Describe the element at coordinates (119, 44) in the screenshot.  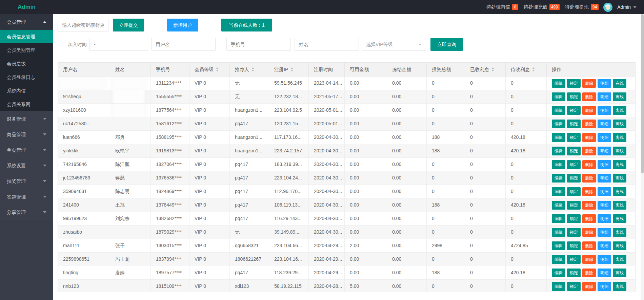
I see `join-time-range-input` at that location.